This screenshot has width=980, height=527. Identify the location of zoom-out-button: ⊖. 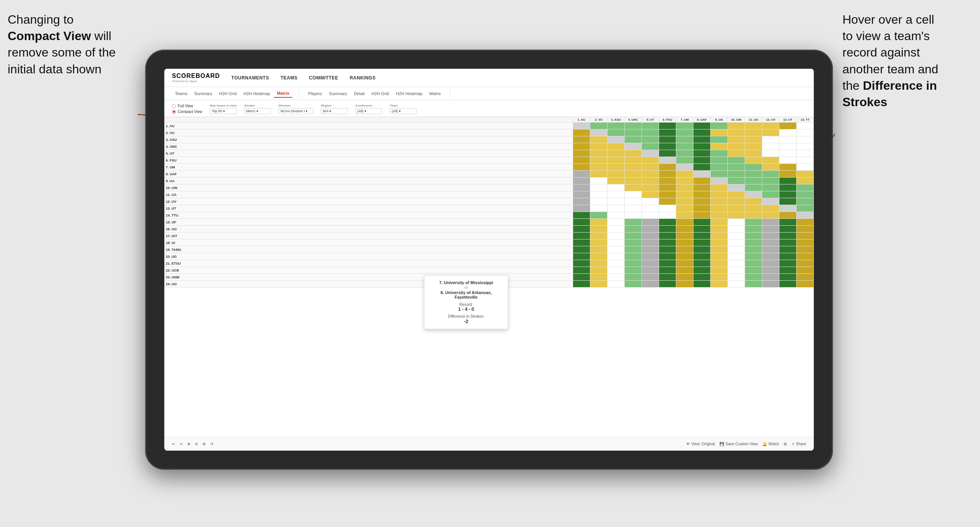
(196, 444).